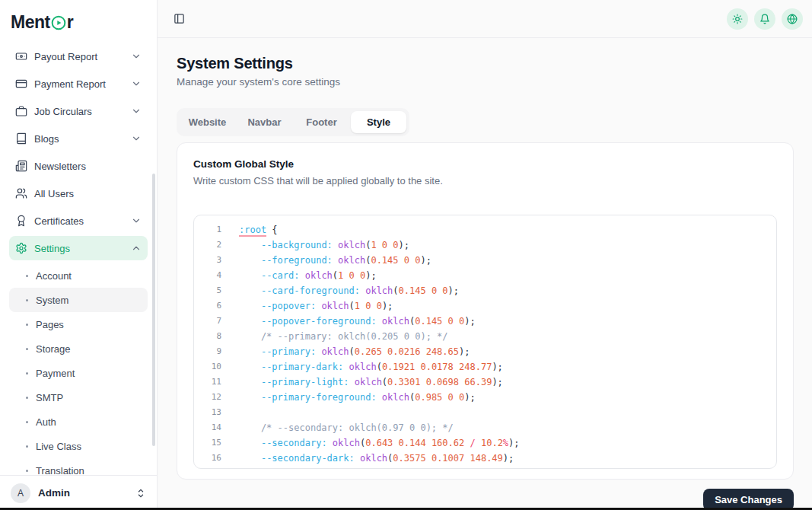 The width and height of the screenshot is (812, 510). I want to click on sidebar-item-payment-report: Payment Report, so click(78, 84).